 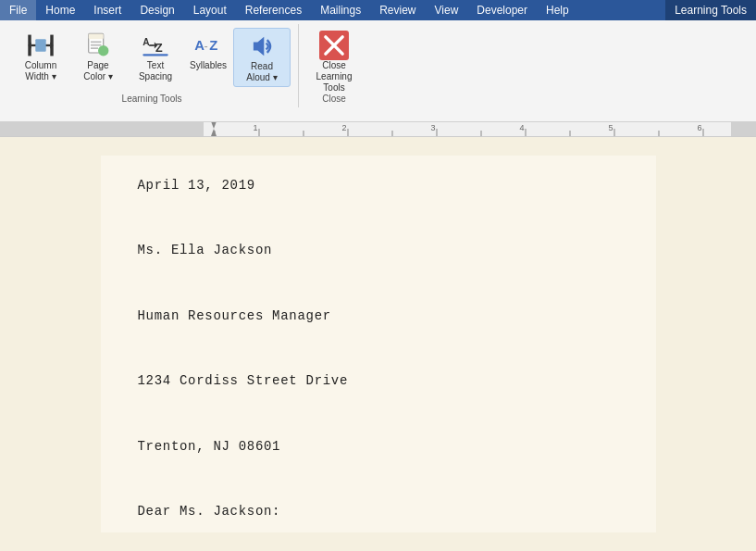 I want to click on column-width-icon, so click(x=41, y=45).